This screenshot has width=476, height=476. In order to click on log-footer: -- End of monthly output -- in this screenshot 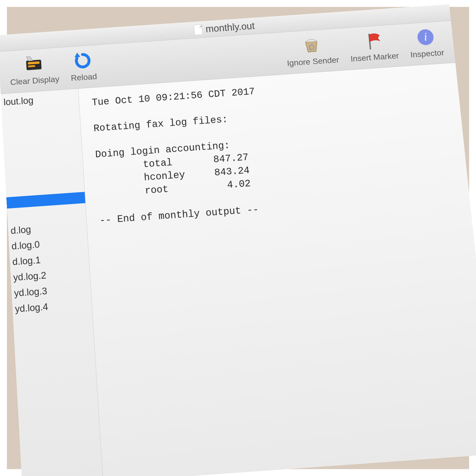, I will do `click(179, 215)`.